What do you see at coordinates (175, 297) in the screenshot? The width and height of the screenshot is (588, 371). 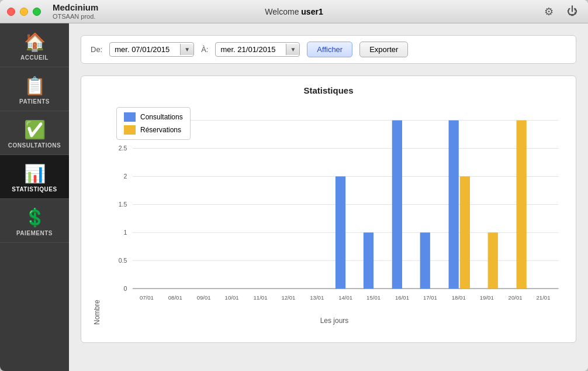 I see `svg-text: 08/01` at bounding box center [175, 297].